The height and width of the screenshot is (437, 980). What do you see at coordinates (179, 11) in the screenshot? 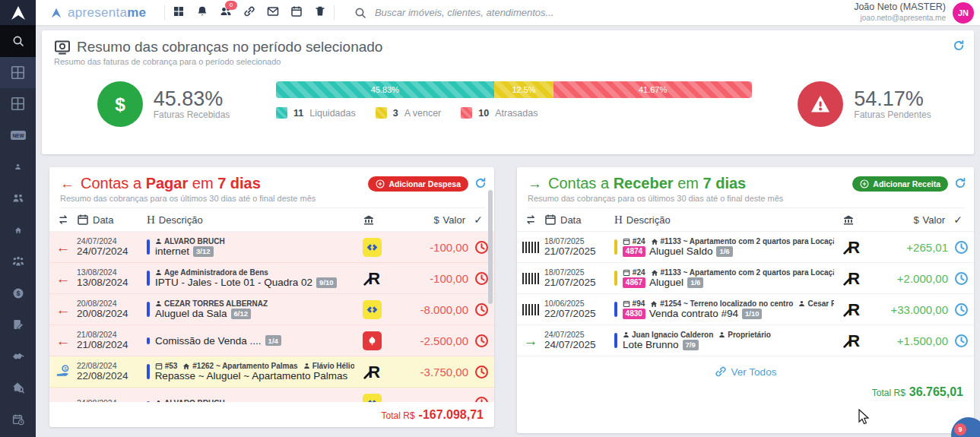
I see `apps-grid-icon` at bounding box center [179, 11].